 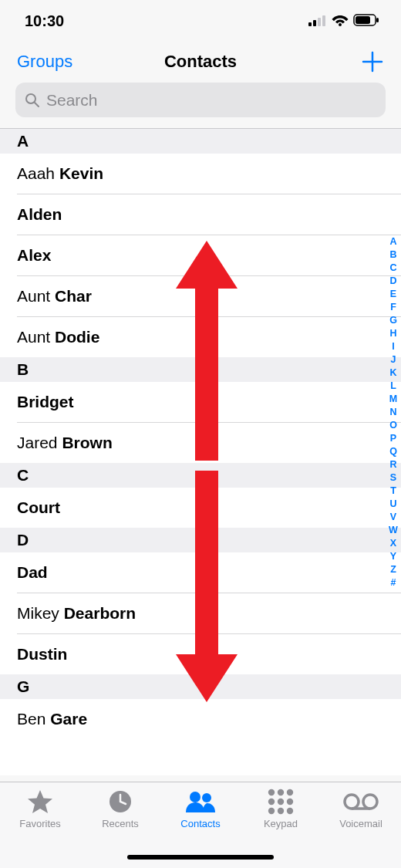 What do you see at coordinates (200, 475) in the screenshot?
I see `section-header: C` at bounding box center [200, 475].